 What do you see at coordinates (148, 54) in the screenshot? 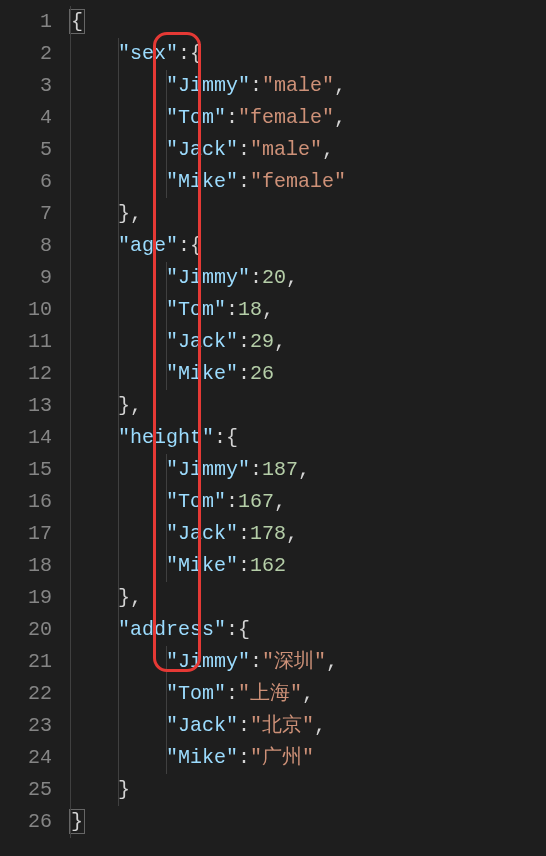
I see `token: "sex"` at bounding box center [148, 54].